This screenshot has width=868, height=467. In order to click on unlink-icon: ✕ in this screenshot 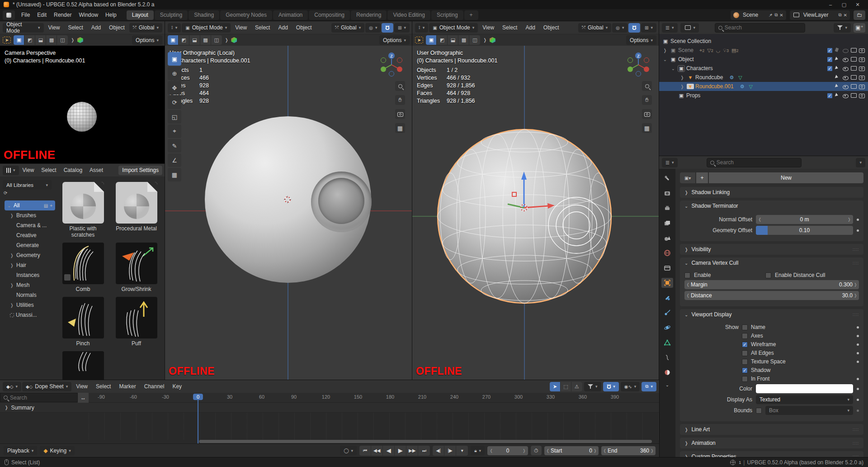, I will do `click(781, 15)`.